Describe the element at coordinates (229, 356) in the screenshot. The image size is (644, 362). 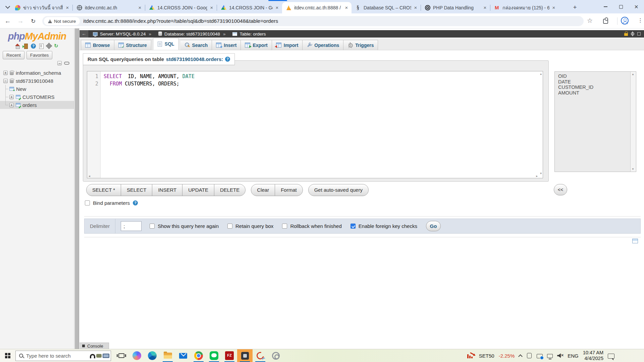
I see `taskbar-app-filezilla` at that location.